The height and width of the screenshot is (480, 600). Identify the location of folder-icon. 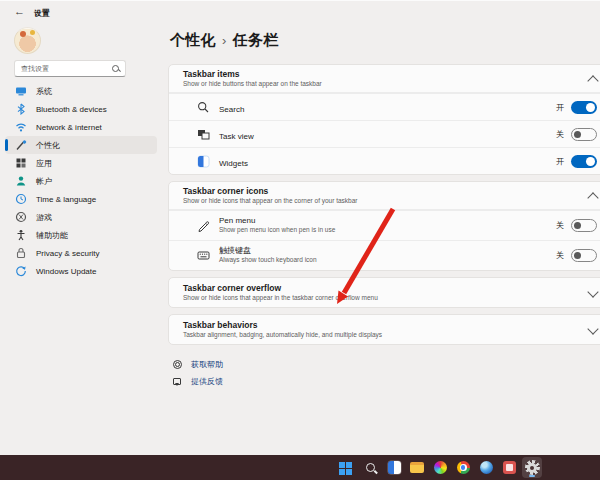
(417, 468).